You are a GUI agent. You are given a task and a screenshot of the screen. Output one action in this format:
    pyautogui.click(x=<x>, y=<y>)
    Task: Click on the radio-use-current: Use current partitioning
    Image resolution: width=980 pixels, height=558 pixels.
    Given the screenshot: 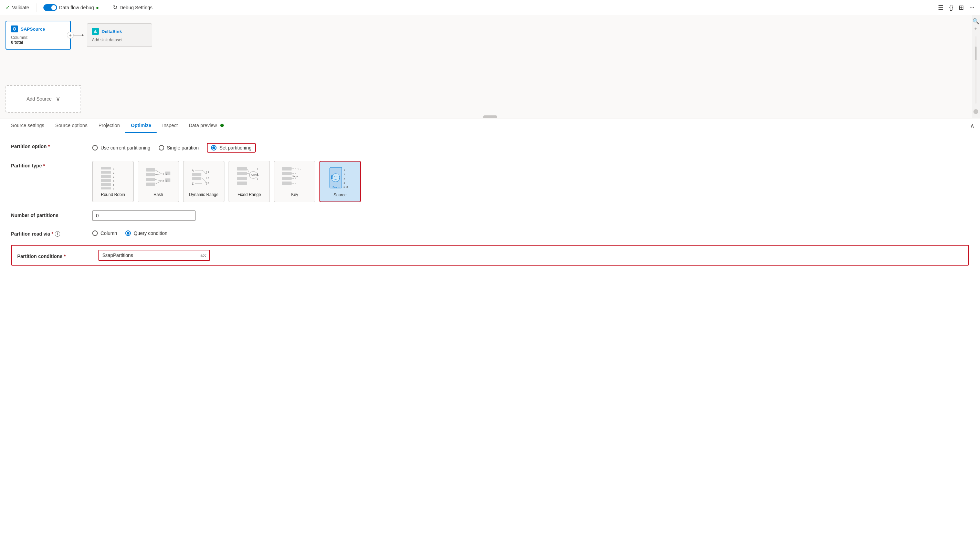 What is the action you would take?
    pyautogui.click(x=121, y=148)
    